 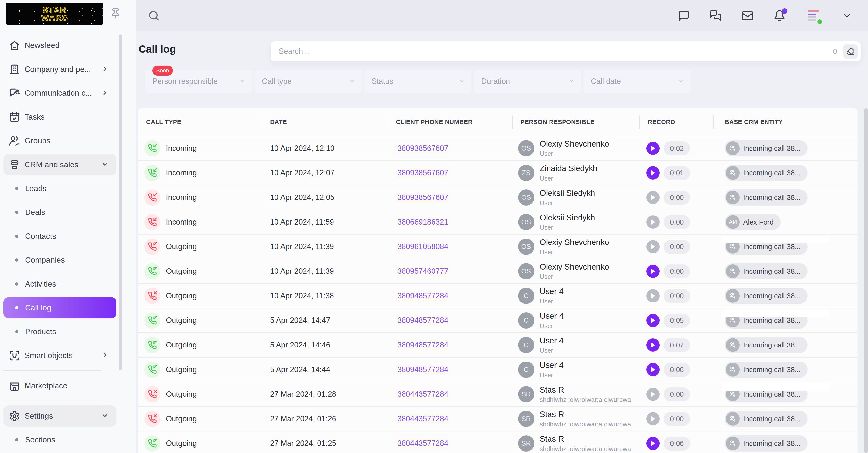 I want to click on sidebar-item-tasks: Tasks, so click(x=61, y=117).